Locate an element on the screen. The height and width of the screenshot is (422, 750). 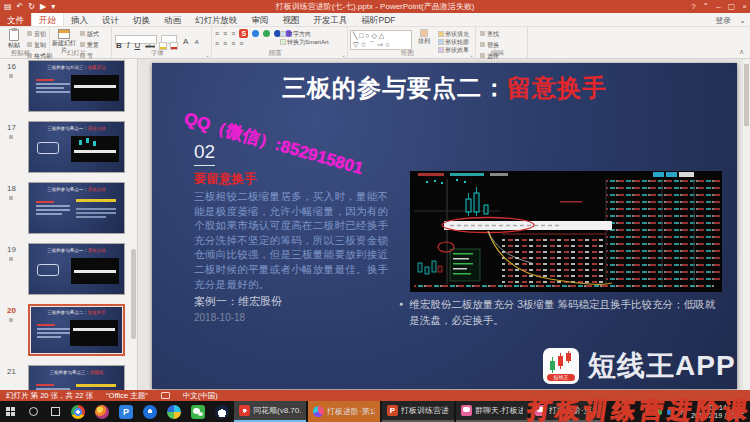
slide-thumbnail-20-selected: 三板的参与要点二：留意换手 is located at coordinates (76, 330).